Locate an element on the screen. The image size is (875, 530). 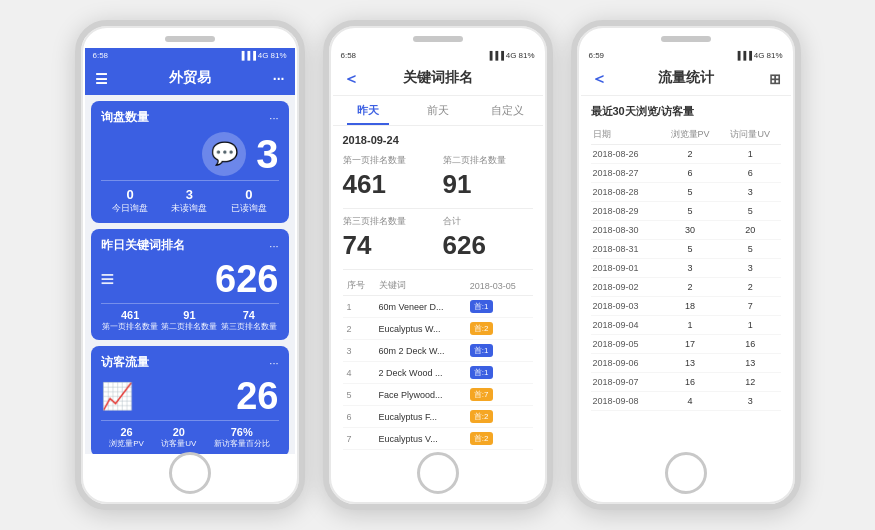
p2-stat-3: 合计 626 is located at coordinates (488, 238).